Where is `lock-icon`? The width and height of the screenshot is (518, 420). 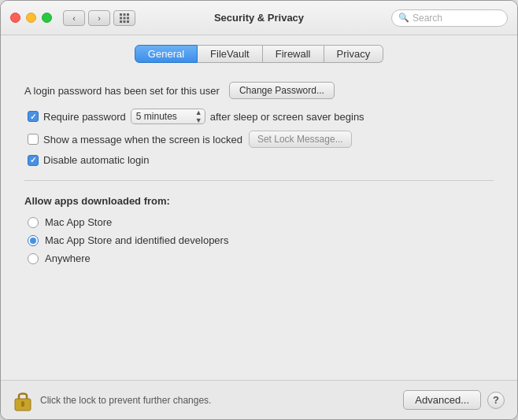
lock-icon is located at coordinates (23, 400).